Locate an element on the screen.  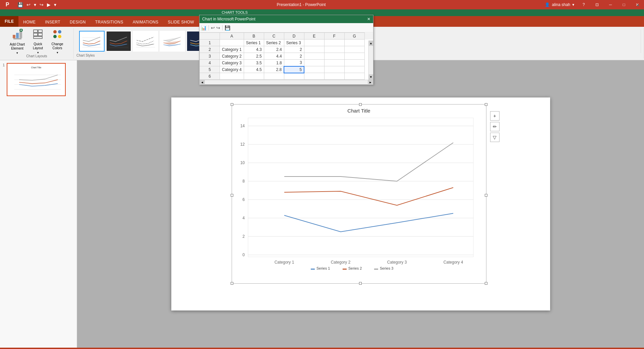
ss-edit-in-excel-button: 📊 is located at coordinates (204, 28).